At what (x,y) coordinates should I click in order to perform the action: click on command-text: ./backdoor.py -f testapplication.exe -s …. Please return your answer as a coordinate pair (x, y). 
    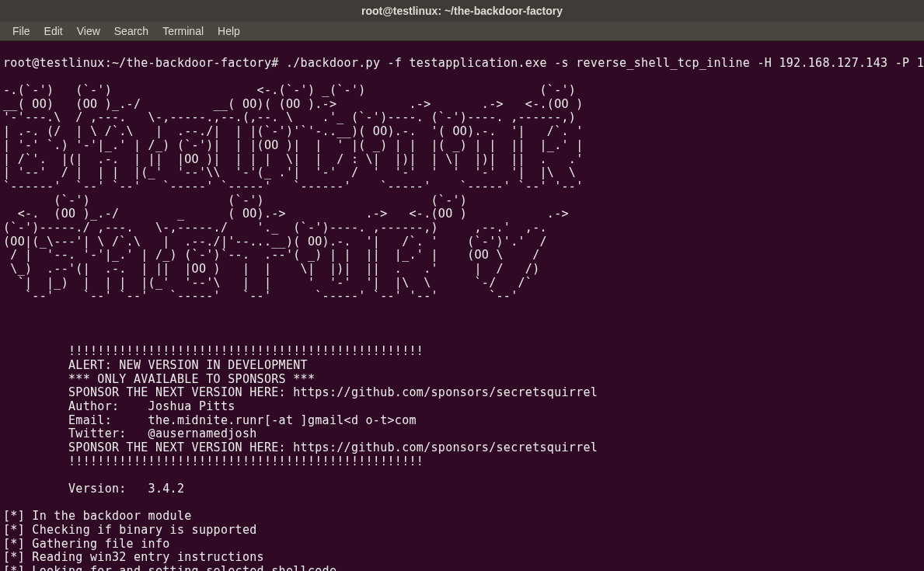
    Looking at the image, I should click on (605, 64).